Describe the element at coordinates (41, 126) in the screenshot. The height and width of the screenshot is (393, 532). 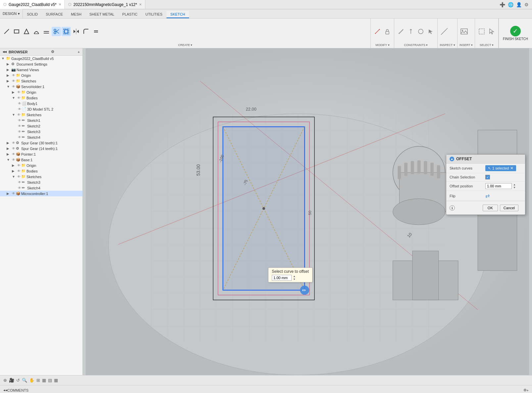
I see `tree-item-sketch2: 👁 ✏ Sketch2` at that location.